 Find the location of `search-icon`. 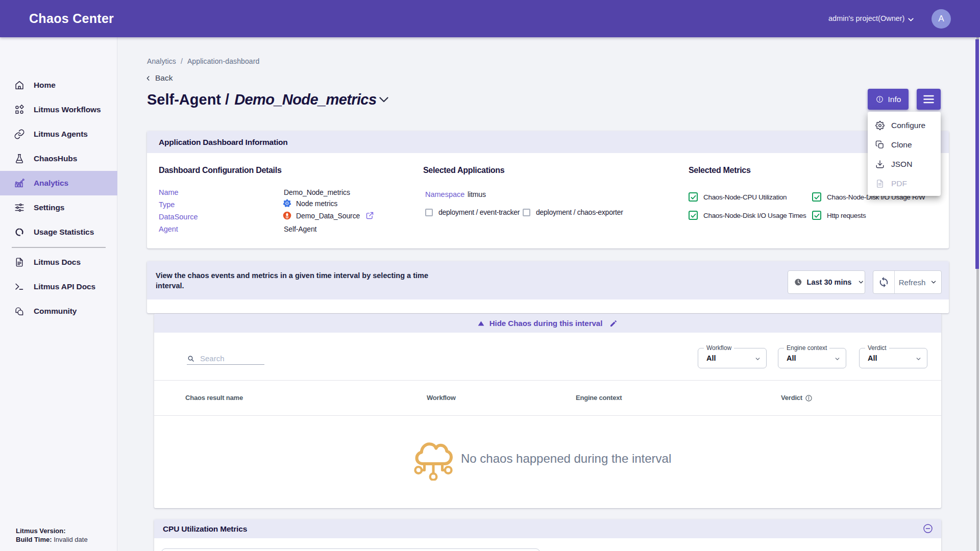

search-icon is located at coordinates (191, 359).